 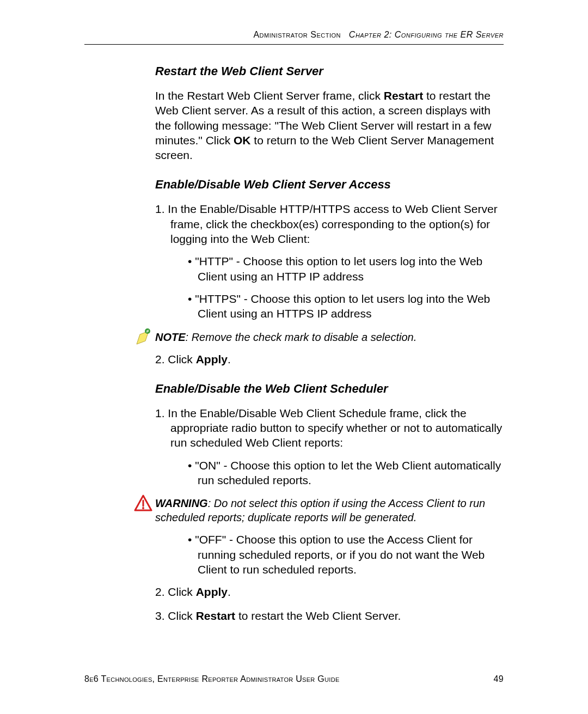 What do you see at coordinates (297, 35) in the screenshot?
I see `header-section: Administrator Section` at bounding box center [297, 35].